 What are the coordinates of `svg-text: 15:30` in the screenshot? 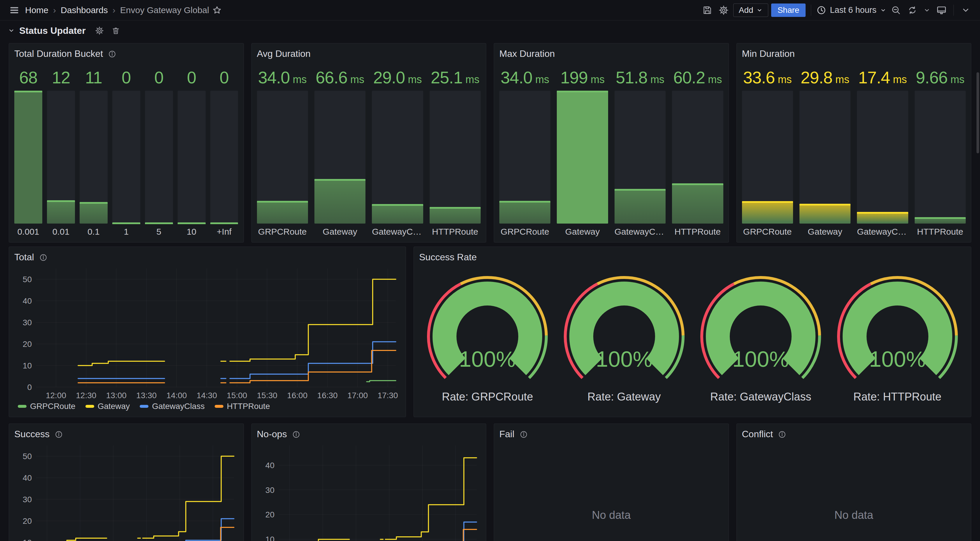 It's located at (267, 395).